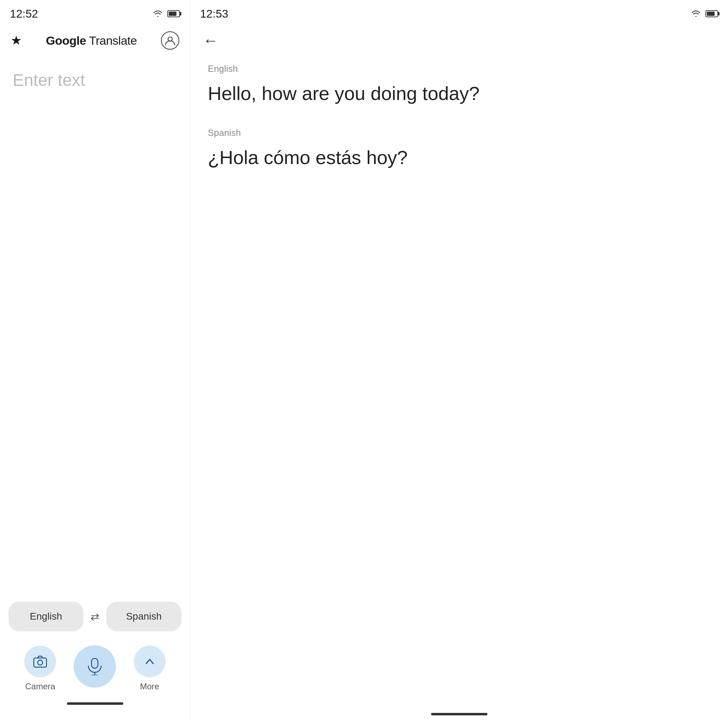 The width and height of the screenshot is (728, 721). I want to click on back-header: ←, so click(459, 41).